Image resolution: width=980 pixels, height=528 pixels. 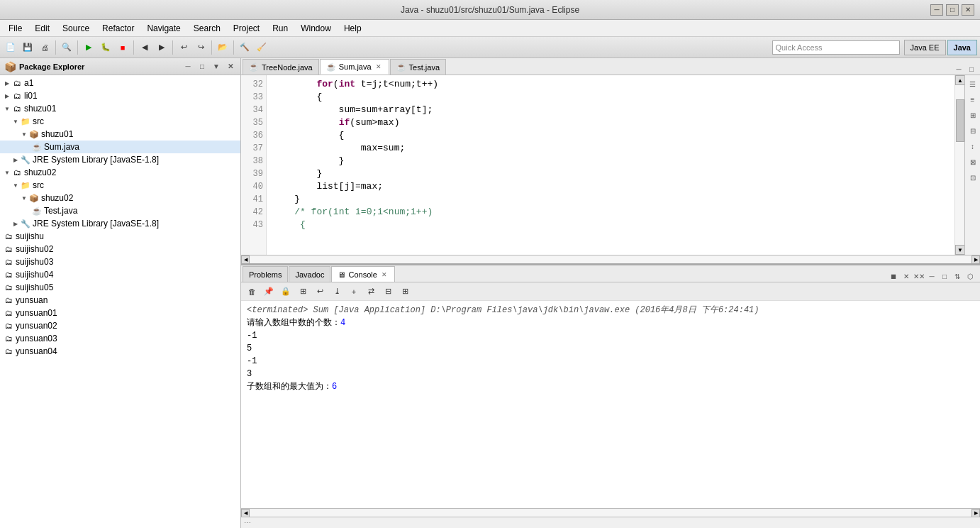 What do you see at coordinates (976, 260) in the screenshot?
I see `editor-scroll-right: ▶` at bounding box center [976, 260].